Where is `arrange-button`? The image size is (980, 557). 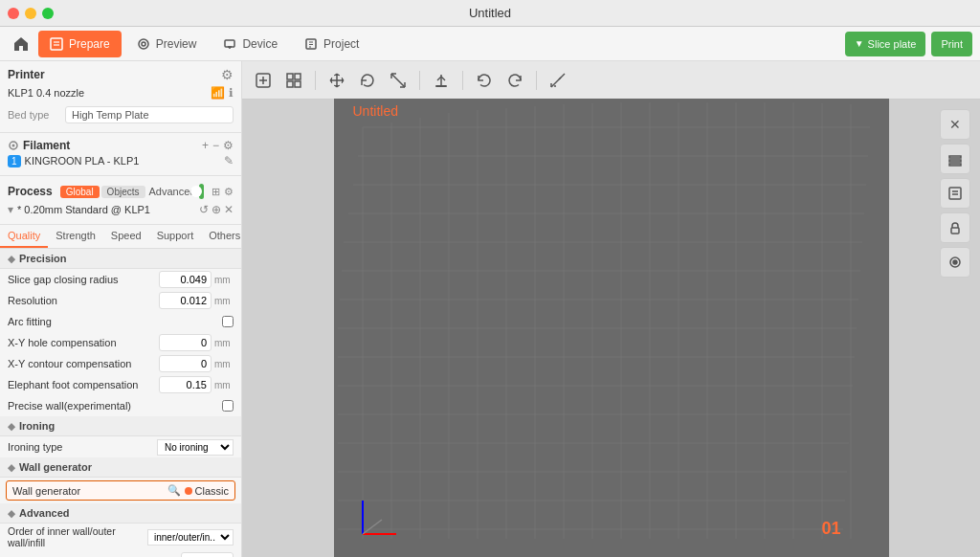
arrange-button is located at coordinates (294, 80).